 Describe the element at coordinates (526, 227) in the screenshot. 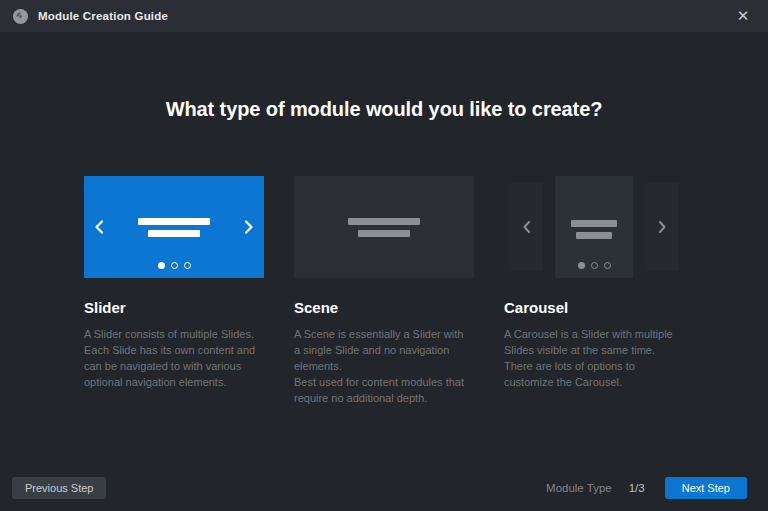

I see `carousel-left-panel` at that location.